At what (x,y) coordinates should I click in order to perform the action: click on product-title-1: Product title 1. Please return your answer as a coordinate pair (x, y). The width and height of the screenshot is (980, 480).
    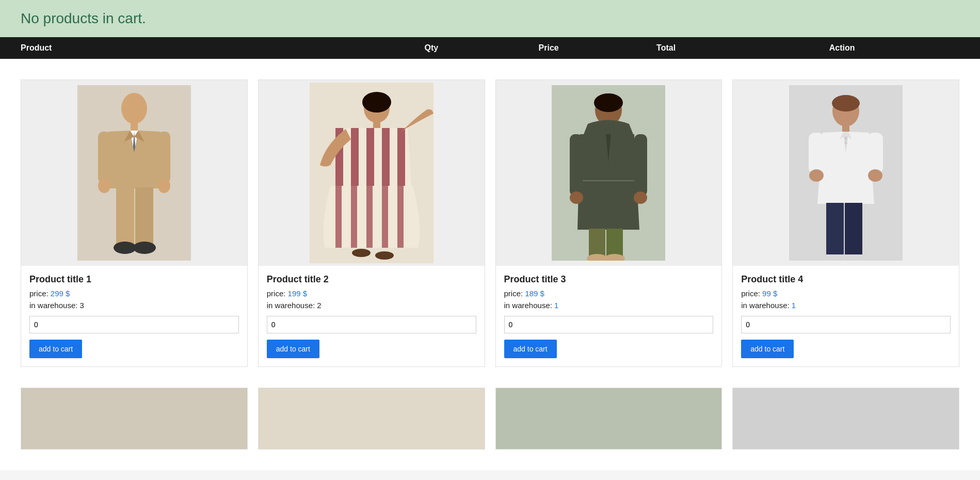
    Looking at the image, I should click on (134, 280).